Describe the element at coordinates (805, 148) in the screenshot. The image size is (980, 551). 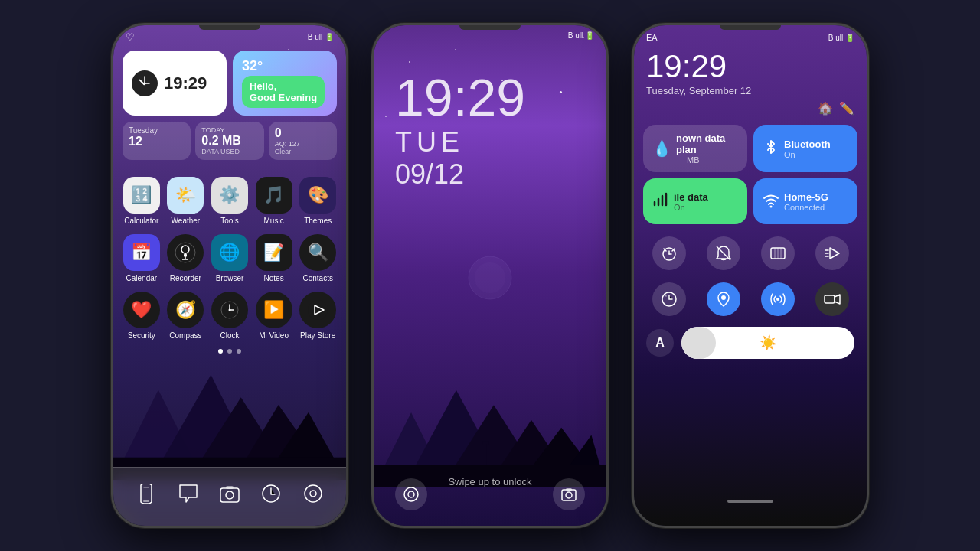
I see `cc-tile-bluetooth: Bluetooth On` at that location.